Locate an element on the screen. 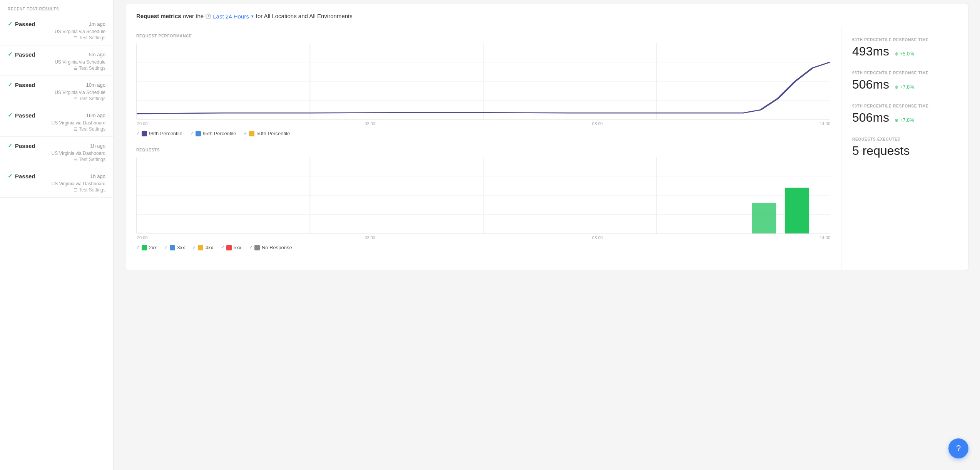 Image resolution: width=980 pixels, height=470 pixels. settings-label-5: Test Settings is located at coordinates (92, 190).